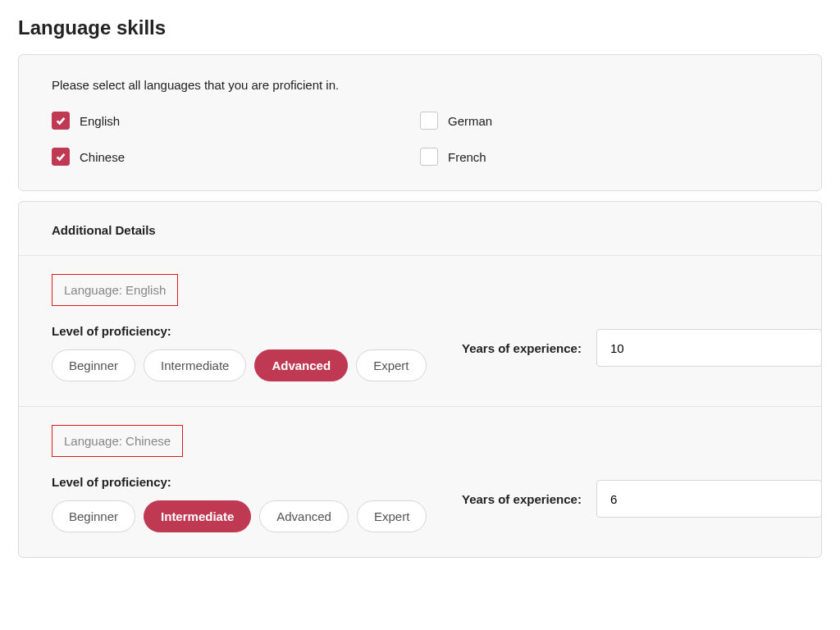  Describe the element at coordinates (115, 290) in the screenshot. I see `language-tag: Language: English` at that location.